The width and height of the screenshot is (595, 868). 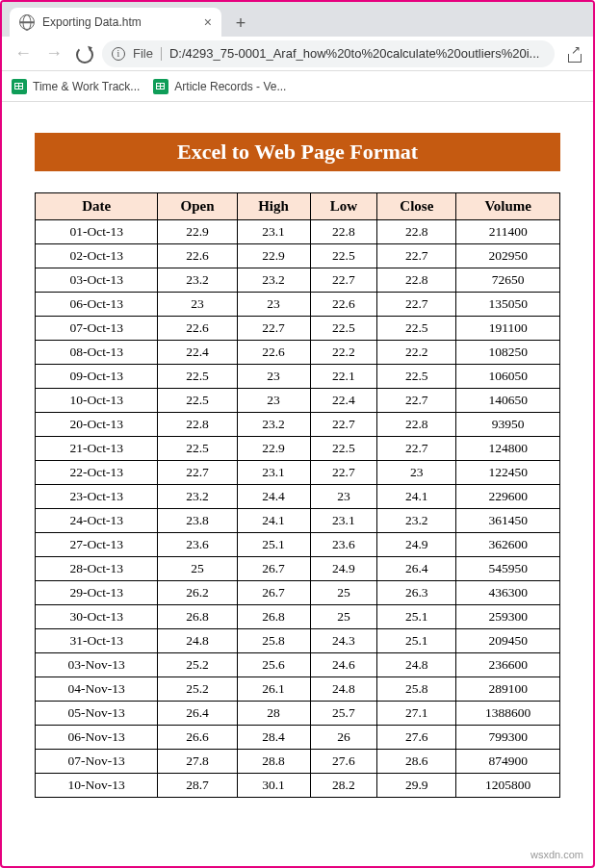 What do you see at coordinates (197, 689) in the screenshot?
I see `table-cell: 25.2` at bounding box center [197, 689].